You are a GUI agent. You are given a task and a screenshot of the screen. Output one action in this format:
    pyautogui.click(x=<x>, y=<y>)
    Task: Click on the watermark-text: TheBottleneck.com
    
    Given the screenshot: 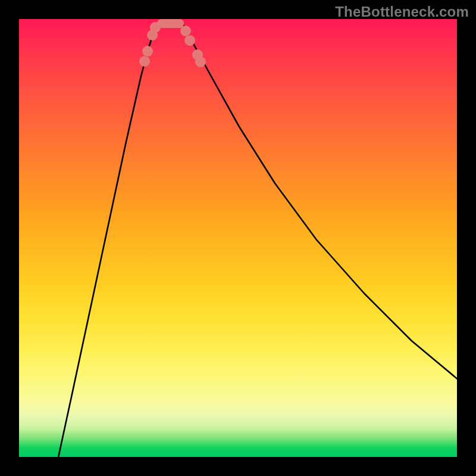 What is the action you would take?
    pyautogui.click(x=402, y=12)
    